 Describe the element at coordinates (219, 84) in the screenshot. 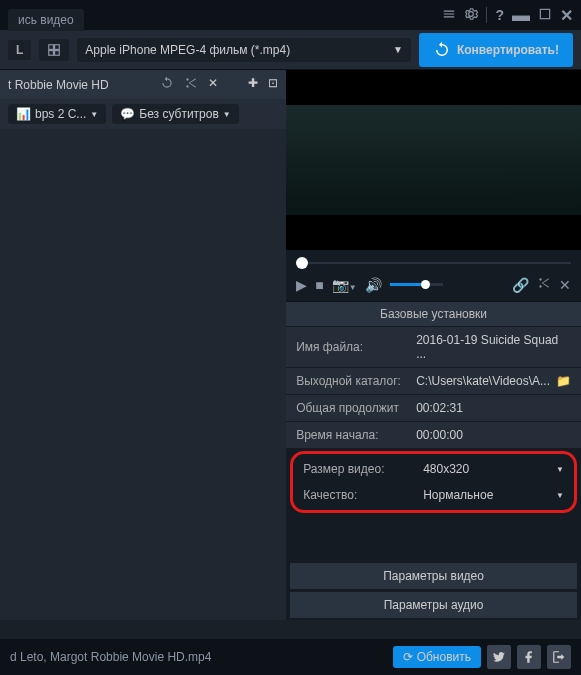

I see `file-actions: ✕ ✚ ⊡` at that location.